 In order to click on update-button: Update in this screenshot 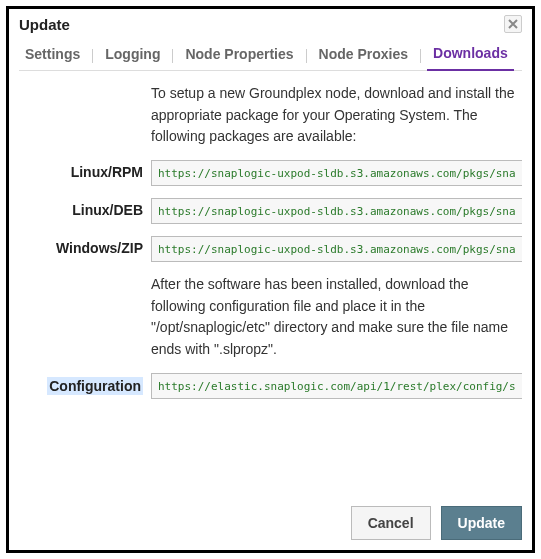, I will do `click(482, 523)`.